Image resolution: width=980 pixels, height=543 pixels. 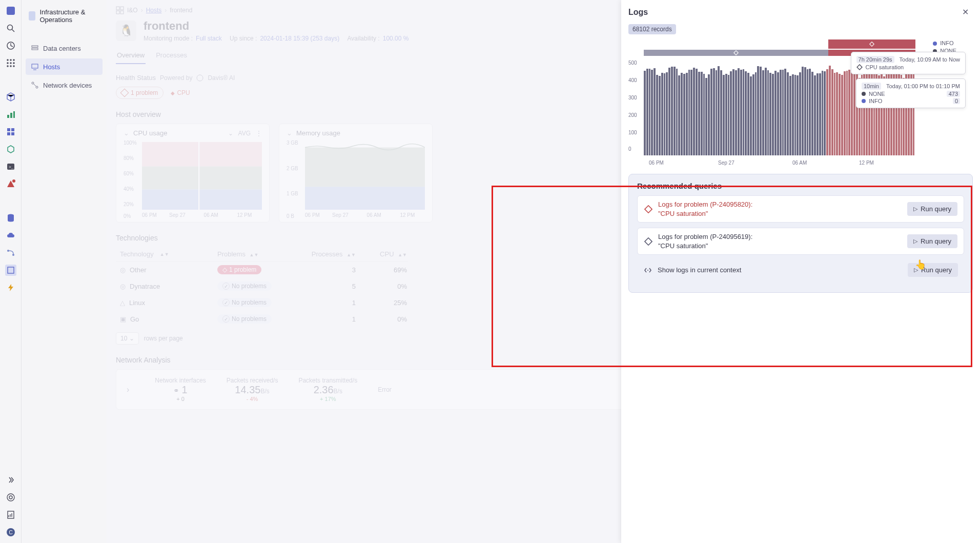 I want to click on cpu-usage-card: ⌄ CPU usage ⌄AVG⋮ 100% 80% 60% 40% 20% 0…, so click(x=193, y=173).